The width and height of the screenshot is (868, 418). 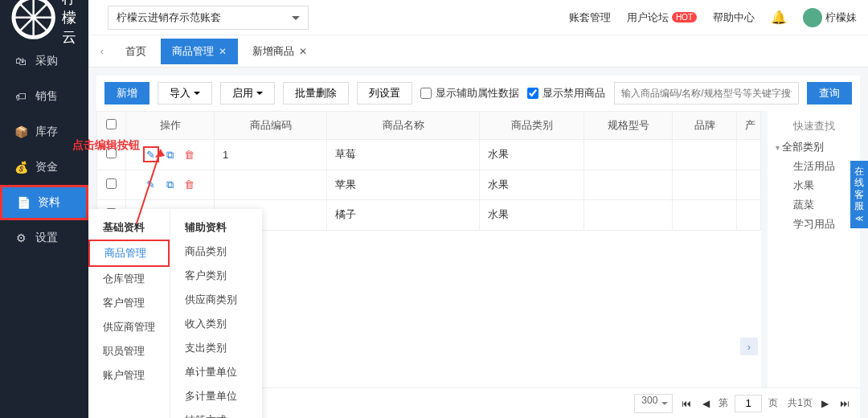 I want to click on cell-name: 橘子, so click(x=403, y=215).